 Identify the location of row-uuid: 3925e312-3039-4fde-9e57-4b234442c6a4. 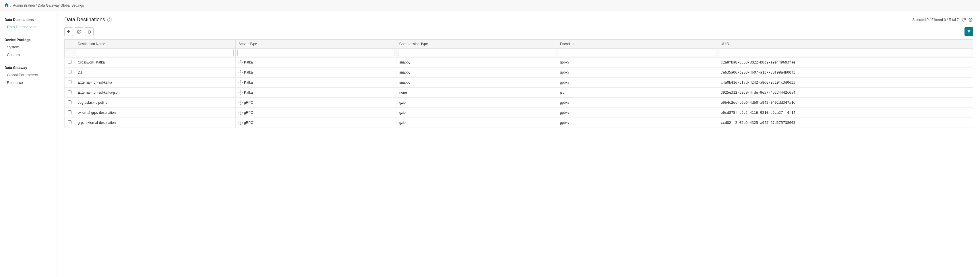
(845, 93).